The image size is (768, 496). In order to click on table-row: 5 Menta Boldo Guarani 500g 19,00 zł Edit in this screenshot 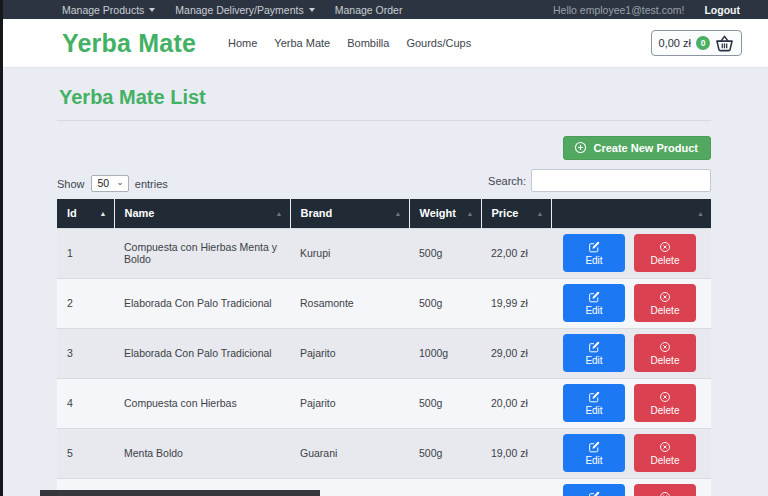, I will do `click(384, 453)`.